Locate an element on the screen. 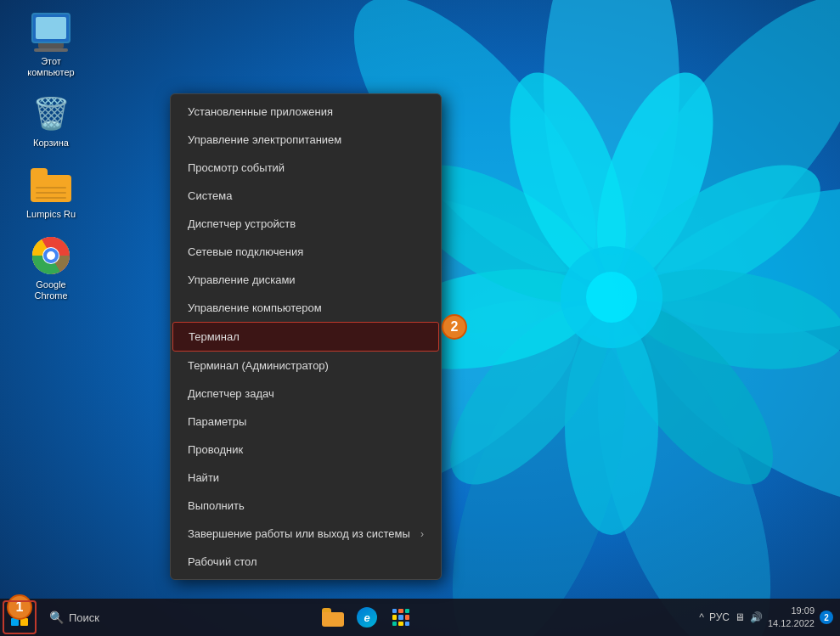 The width and height of the screenshot is (840, 636). menu-installed-apps: Установленные приложения is located at coordinates (306, 112).